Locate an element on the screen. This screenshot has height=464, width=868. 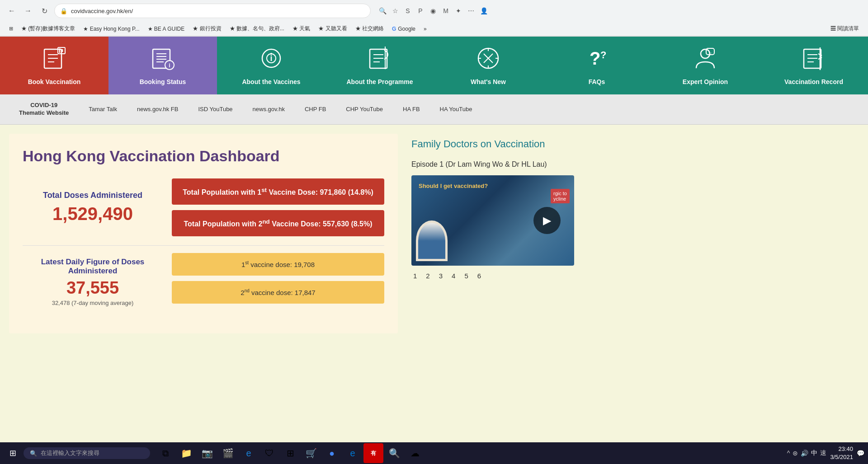
subnav-isd-youtube-label: ISD YouTube is located at coordinates (215, 109).